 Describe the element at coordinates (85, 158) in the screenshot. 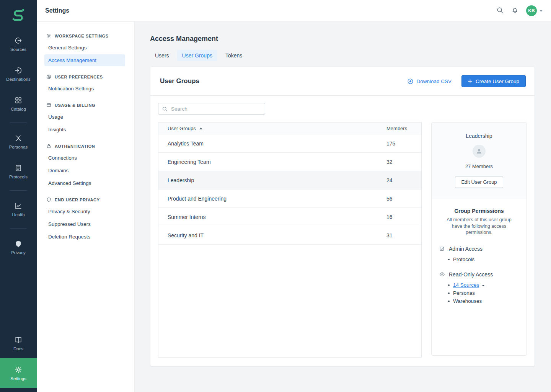

I see `sidebar-item-connections: Connections` at that location.